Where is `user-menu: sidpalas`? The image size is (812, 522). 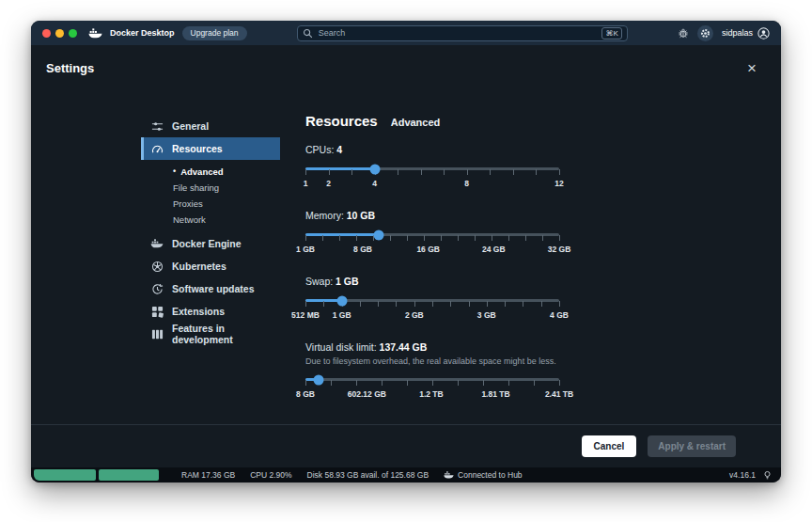 user-menu: sidpalas is located at coordinates (746, 34).